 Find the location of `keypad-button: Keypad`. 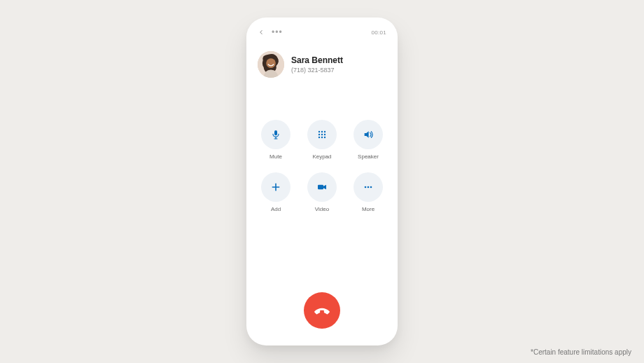

keypad-button: Keypad is located at coordinates (322, 140).